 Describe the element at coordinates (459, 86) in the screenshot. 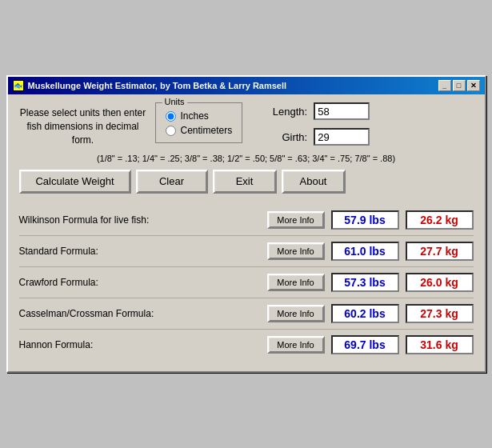

I see `maximize-button: □` at that location.